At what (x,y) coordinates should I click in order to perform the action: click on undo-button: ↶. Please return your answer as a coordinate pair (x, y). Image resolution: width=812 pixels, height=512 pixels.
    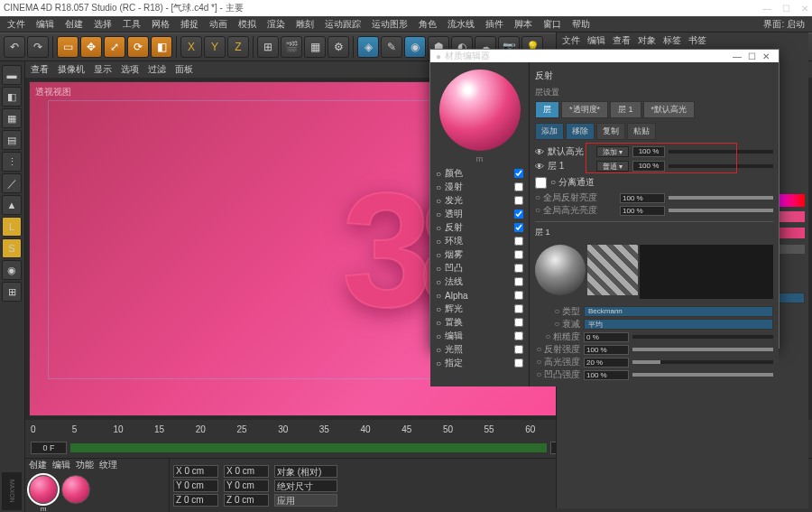
    Looking at the image, I should click on (14, 47).